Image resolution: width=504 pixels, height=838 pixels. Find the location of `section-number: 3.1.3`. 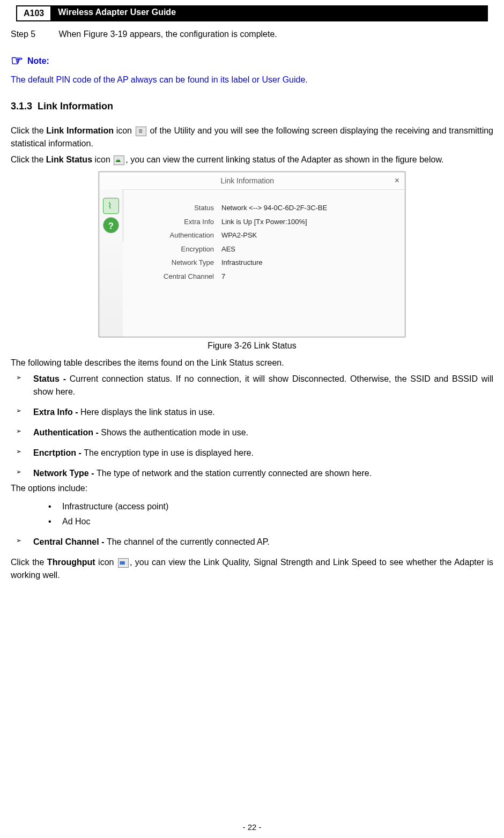

section-number: 3.1.3 is located at coordinates (21, 106).